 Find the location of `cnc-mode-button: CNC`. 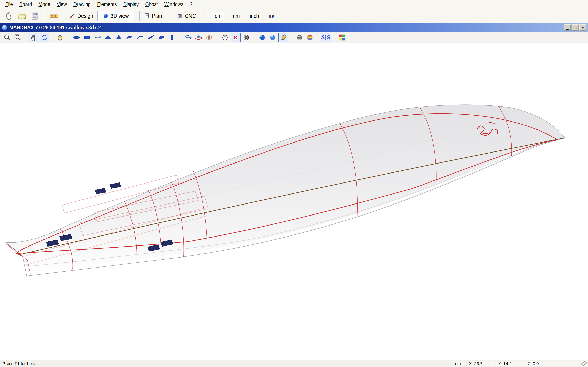

cnc-mode-button: CNC is located at coordinates (186, 16).